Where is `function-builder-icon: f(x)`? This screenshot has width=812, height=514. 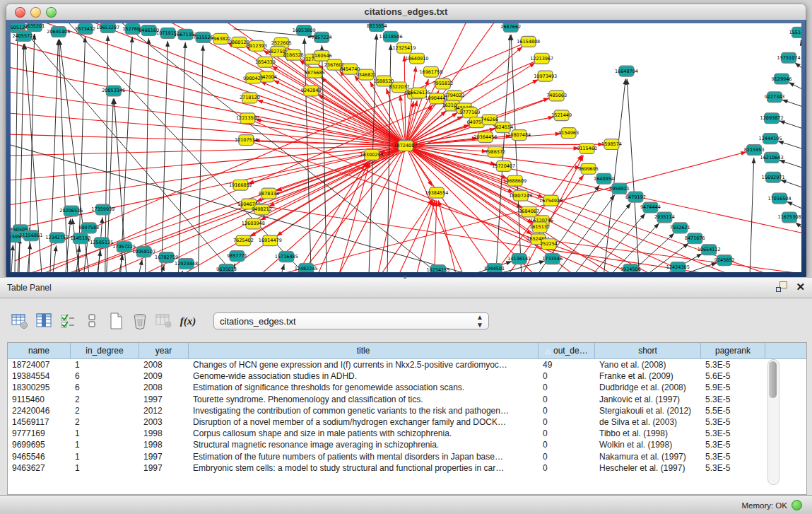
function-builder-icon: f(x) is located at coordinates (188, 321).